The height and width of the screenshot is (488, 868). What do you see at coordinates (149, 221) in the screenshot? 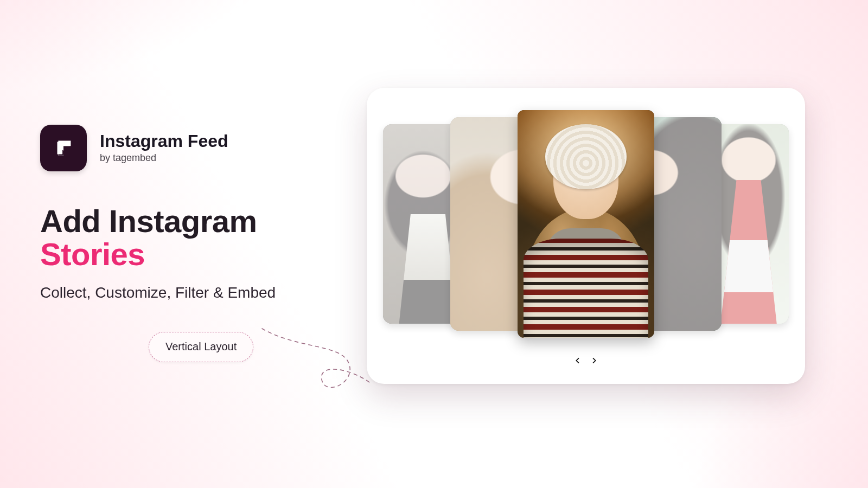
I see `headline-line1: Add Instagram` at bounding box center [149, 221].